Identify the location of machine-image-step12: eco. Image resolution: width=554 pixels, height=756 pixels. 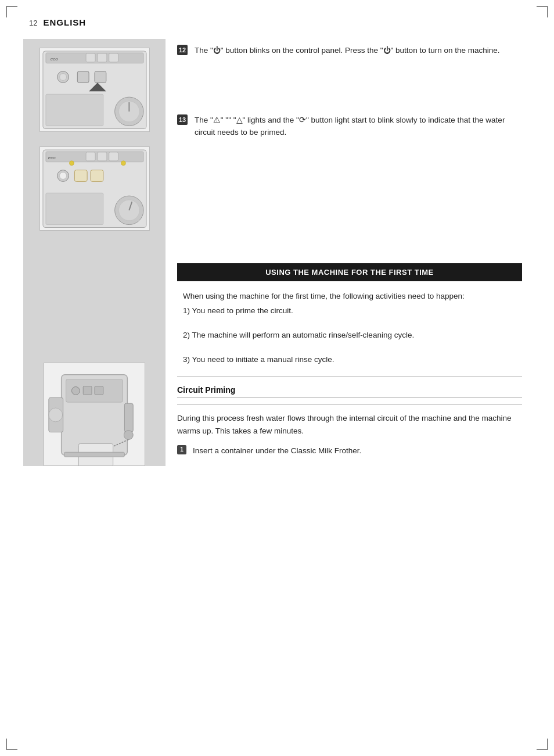
(95, 89).